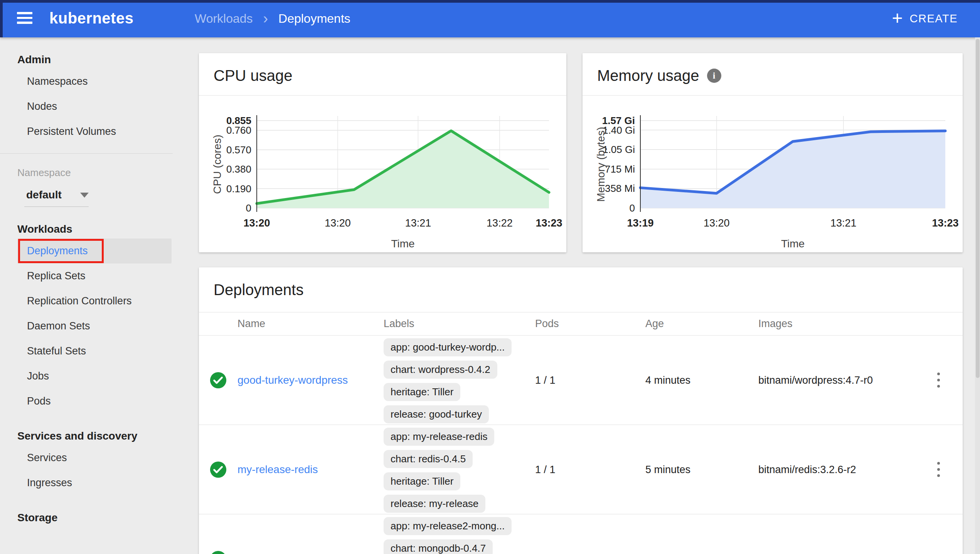  Describe the element at coordinates (94, 301) in the screenshot. I see `sidebar-item-replication-controllers: Replication Controllers` at that location.